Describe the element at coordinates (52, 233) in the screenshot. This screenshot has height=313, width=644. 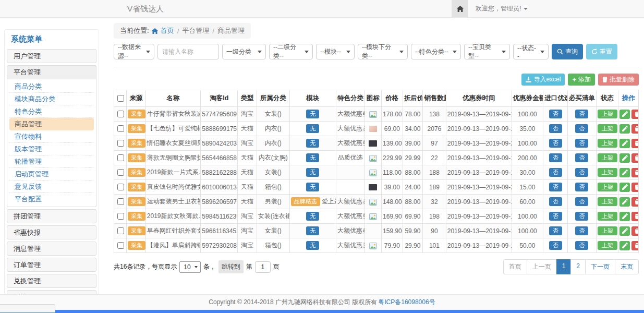
I see `sidebar-group-header: 省惠快报` at that location.